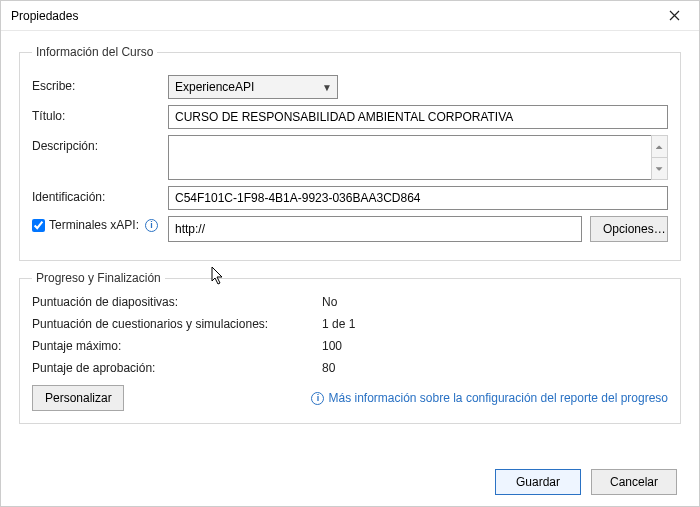 The height and width of the screenshot is (507, 700). I want to click on textarea-scrollbar: ⏶ ⏷, so click(660, 158).